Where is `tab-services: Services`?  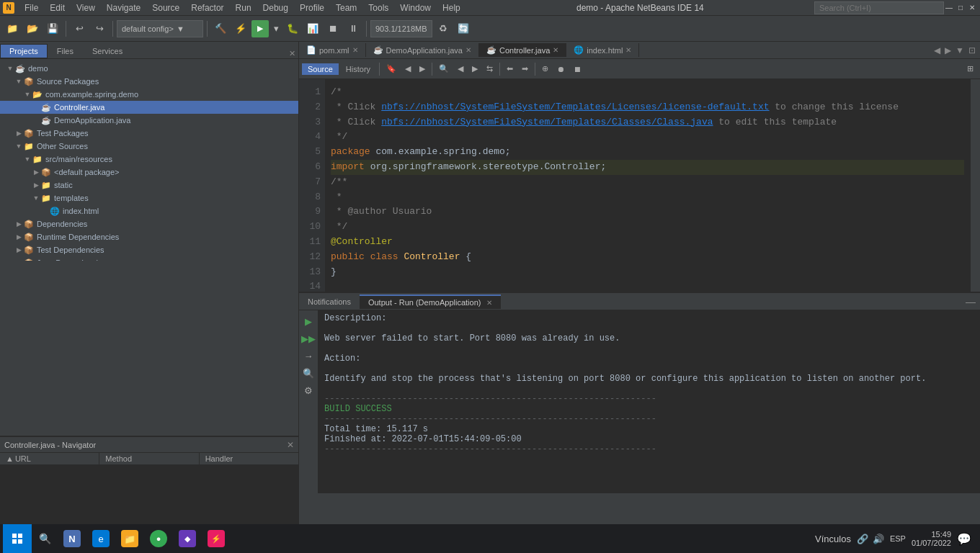
tab-services: Services is located at coordinates (107, 51).